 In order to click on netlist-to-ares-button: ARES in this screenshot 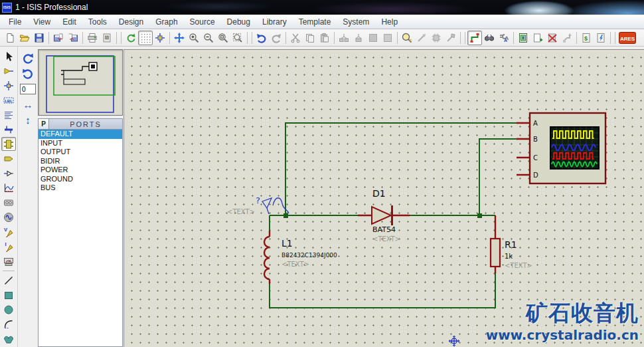, I will do `click(627, 38)`.